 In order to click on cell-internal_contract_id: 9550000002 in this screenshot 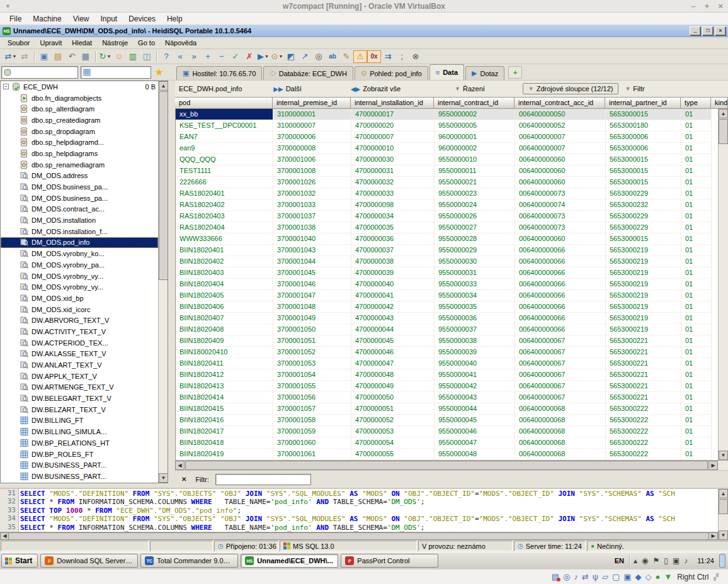, I will do `click(475, 115)`.